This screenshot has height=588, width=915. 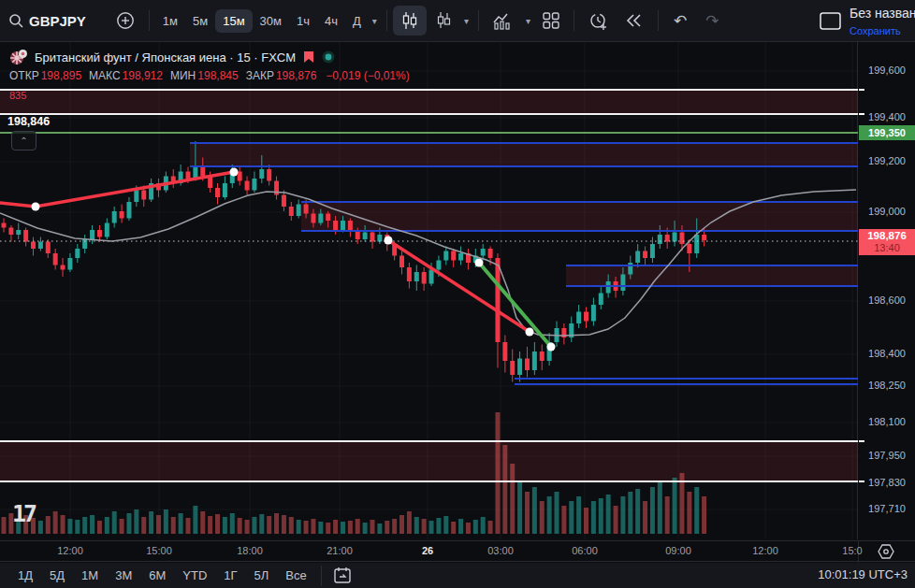 I want to click on last-price: 198,876, so click(x=887, y=236).